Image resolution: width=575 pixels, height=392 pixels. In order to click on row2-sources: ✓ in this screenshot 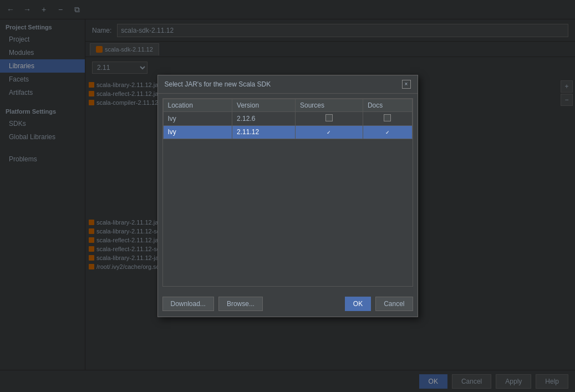, I will do `click(329, 133)`.